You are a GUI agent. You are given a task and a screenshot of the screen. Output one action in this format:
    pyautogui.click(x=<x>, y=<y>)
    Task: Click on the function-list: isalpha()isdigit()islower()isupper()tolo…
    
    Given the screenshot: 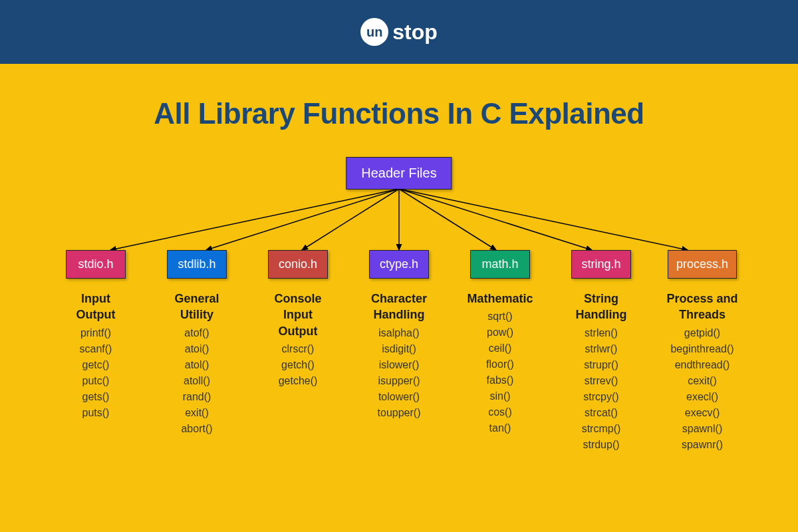 What is the action you would take?
    pyautogui.click(x=399, y=373)
    